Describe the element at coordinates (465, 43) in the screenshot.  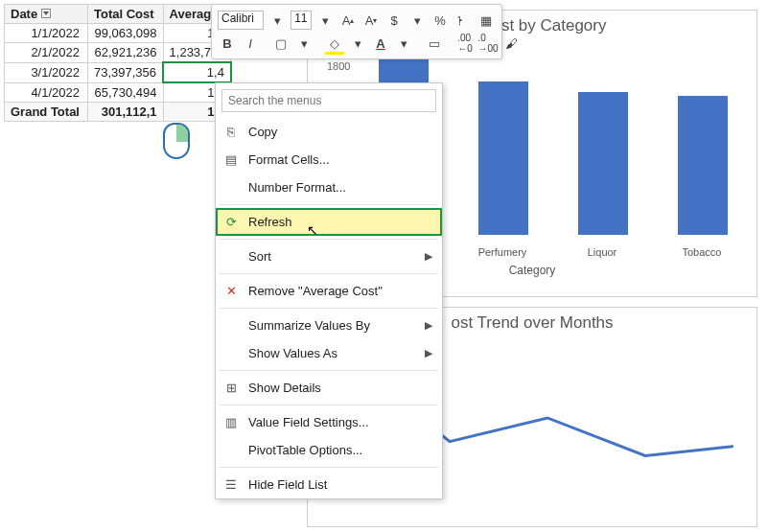
I see `decrease-decimal-icon: .00←0` at that location.